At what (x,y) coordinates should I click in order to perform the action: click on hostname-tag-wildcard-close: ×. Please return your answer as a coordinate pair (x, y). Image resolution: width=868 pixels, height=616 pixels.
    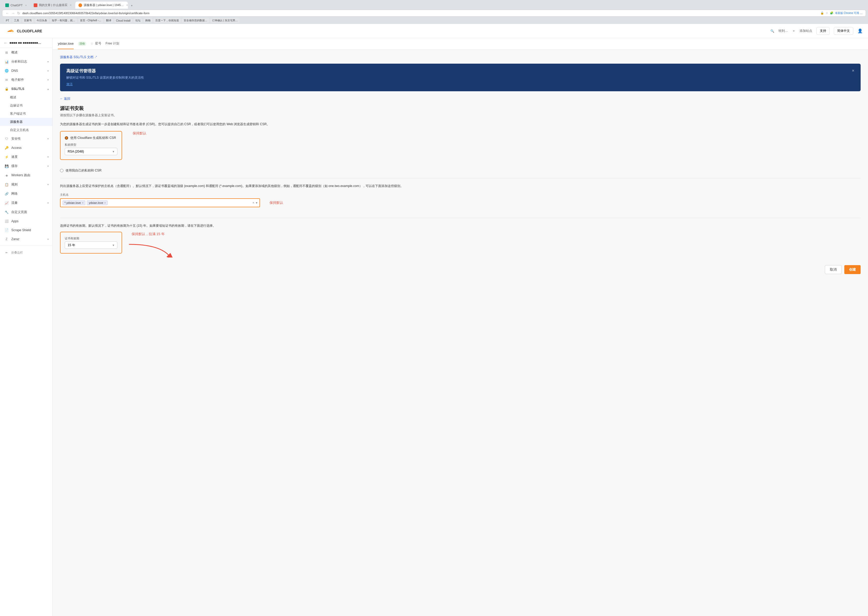
    Looking at the image, I should click on (83, 203).